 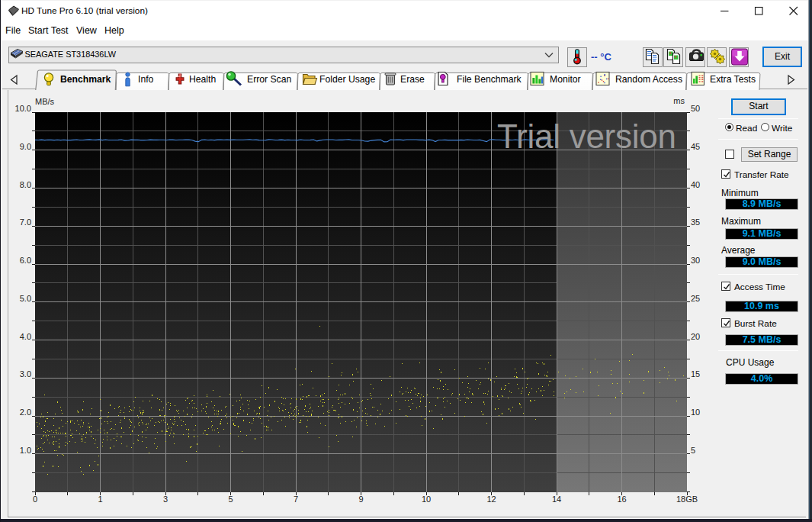 I want to click on svg-text: 10.0, so click(x=23, y=108).